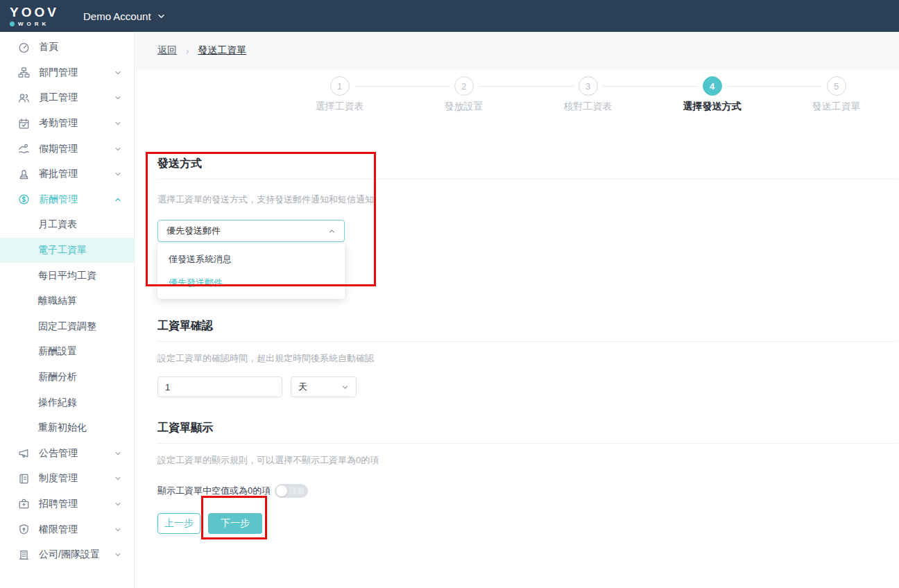 This screenshot has height=588, width=899. Describe the element at coordinates (588, 86) in the screenshot. I see `step-circle: 3` at that location.